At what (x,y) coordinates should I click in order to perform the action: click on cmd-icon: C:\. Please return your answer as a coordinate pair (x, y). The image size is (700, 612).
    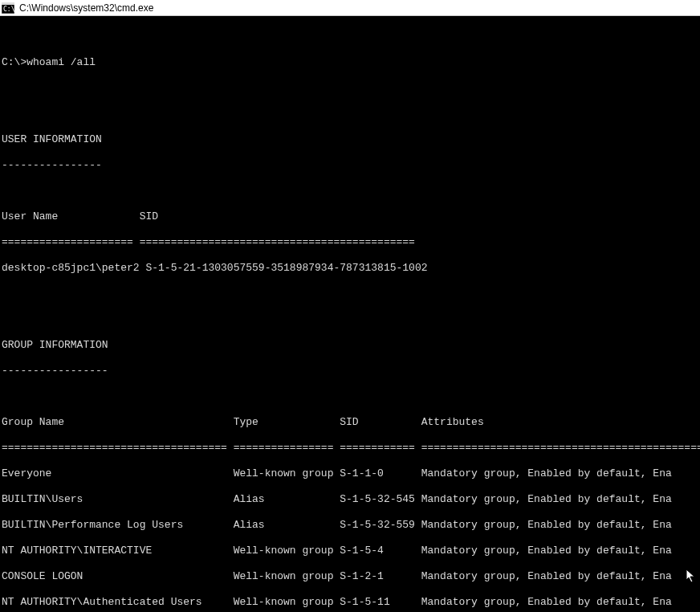
    Looking at the image, I should click on (8, 8).